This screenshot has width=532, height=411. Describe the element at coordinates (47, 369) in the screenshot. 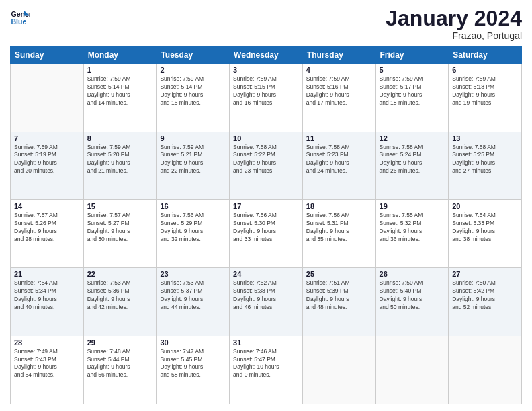

I see `table-cell: 28Sunrise: 7:49 AM Sunset: 5:43 PM Dayli…` at that location.